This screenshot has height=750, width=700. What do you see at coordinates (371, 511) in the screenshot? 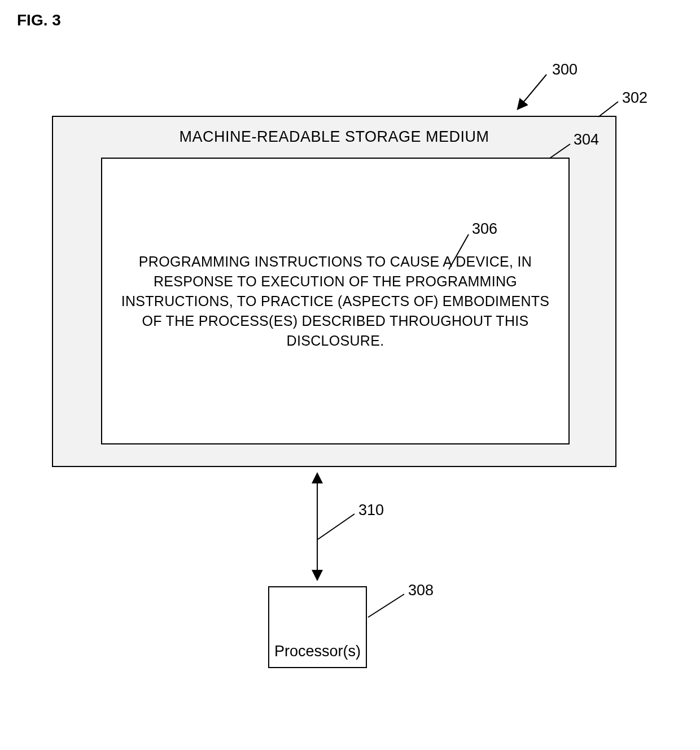
I see `ref-310: 310` at bounding box center [371, 511].